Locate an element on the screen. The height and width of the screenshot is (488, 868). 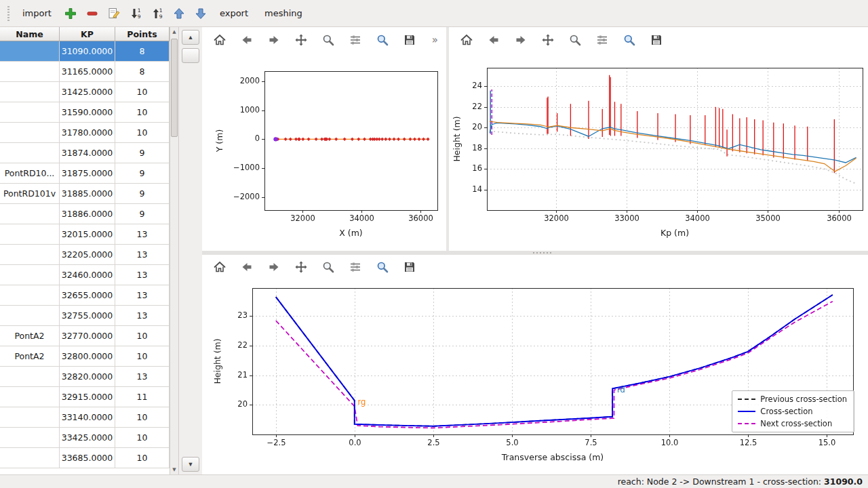
kp-cell: 31590.0000 is located at coordinates (87, 113).